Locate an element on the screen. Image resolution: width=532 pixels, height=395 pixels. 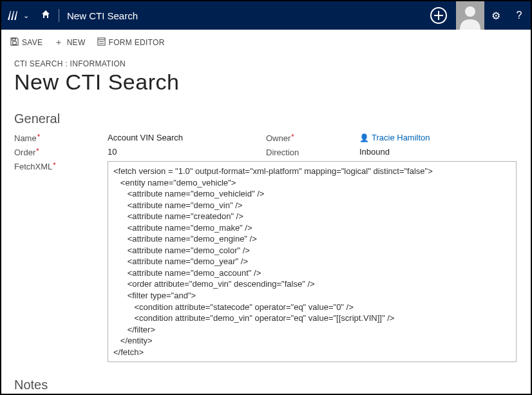
dynamics-logo-icon is located at coordinates (14, 15).